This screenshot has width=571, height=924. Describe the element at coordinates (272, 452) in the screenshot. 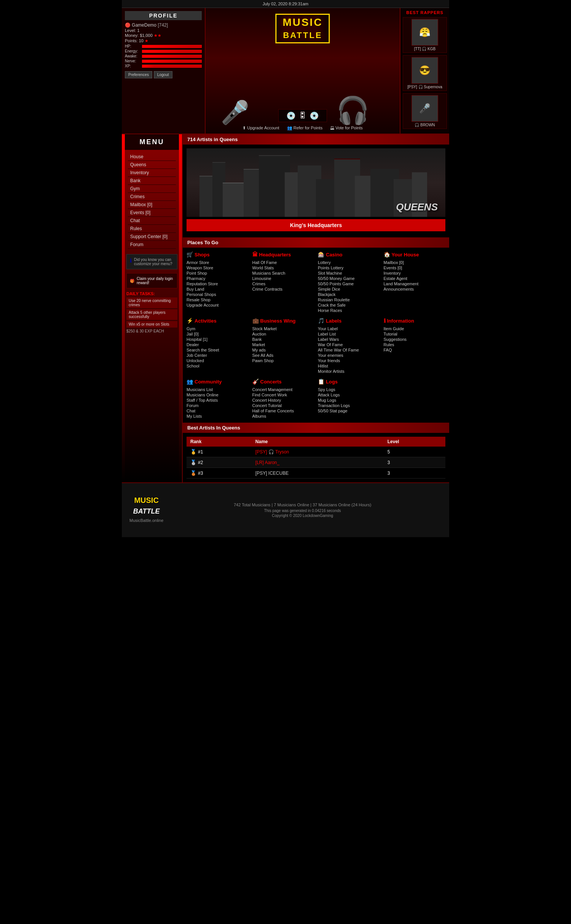

I see `artist-1-link: [PSY] 🎧 Tryson` at that location.